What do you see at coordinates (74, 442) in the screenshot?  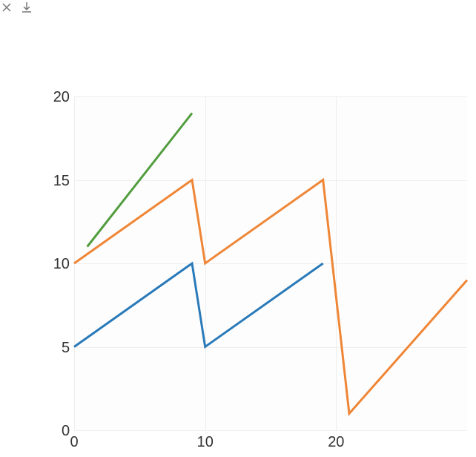 I see `x-tick-0: 0` at bounding box center [74, 442].